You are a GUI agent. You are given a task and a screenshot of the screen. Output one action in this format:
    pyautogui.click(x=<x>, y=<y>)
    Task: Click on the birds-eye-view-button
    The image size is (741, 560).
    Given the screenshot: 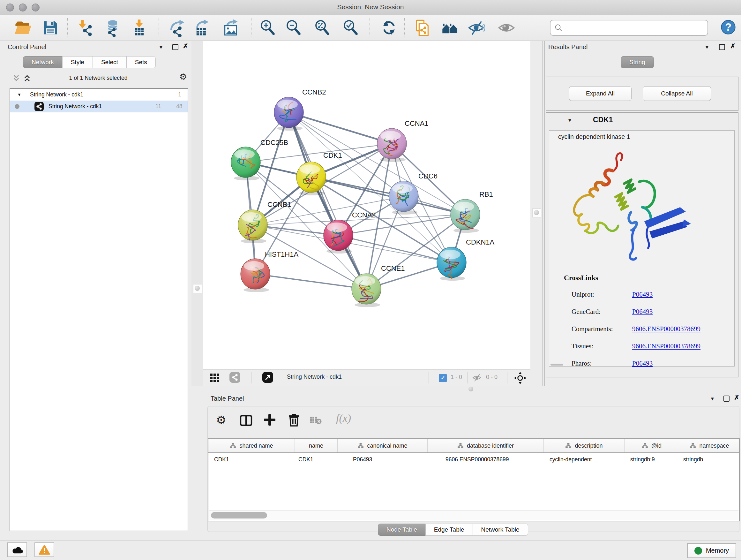 What is the action you would take?
    pyautogui.click(x=520, y=379)
    